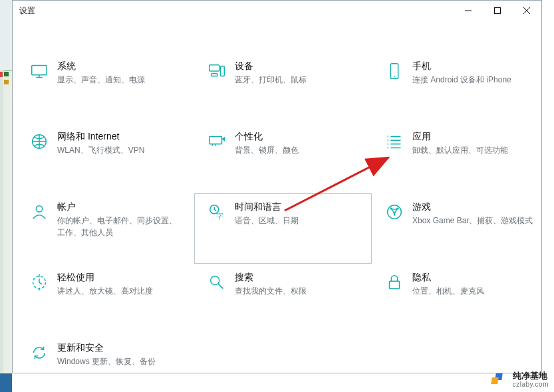 The width and height of the screenshot is (554, 392). I want to click on settings-tile-accounts: 帐户你的帐户、电子邮件、同步设置、工作、其他人员, so click(105, 229).